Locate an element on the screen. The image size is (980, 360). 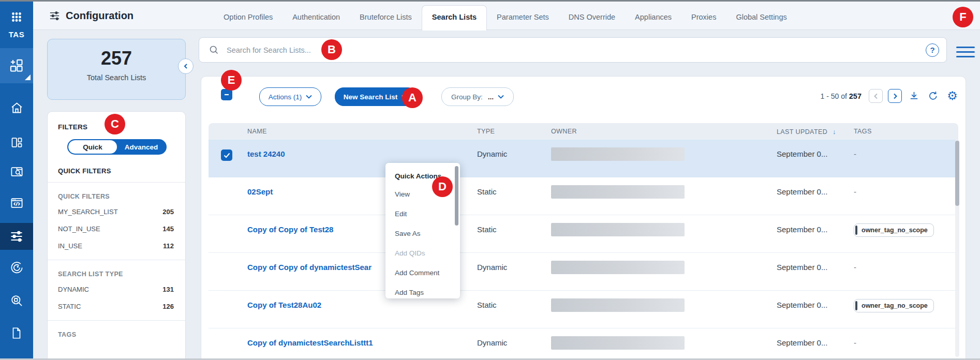
page-title-group: Configuration is located at coordinates (83, 16).